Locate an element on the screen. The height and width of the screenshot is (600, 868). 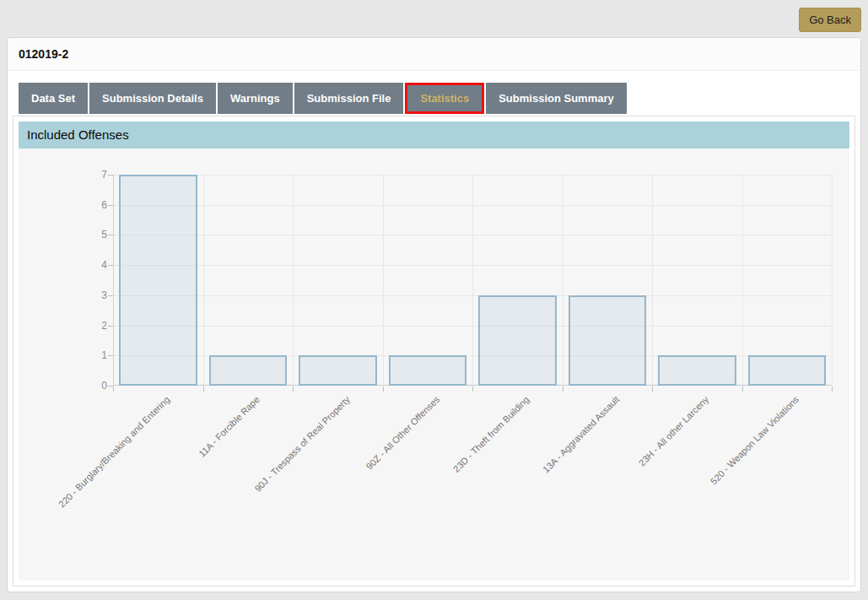
y-axis-label: 0 is located at coordinates (86, 386).